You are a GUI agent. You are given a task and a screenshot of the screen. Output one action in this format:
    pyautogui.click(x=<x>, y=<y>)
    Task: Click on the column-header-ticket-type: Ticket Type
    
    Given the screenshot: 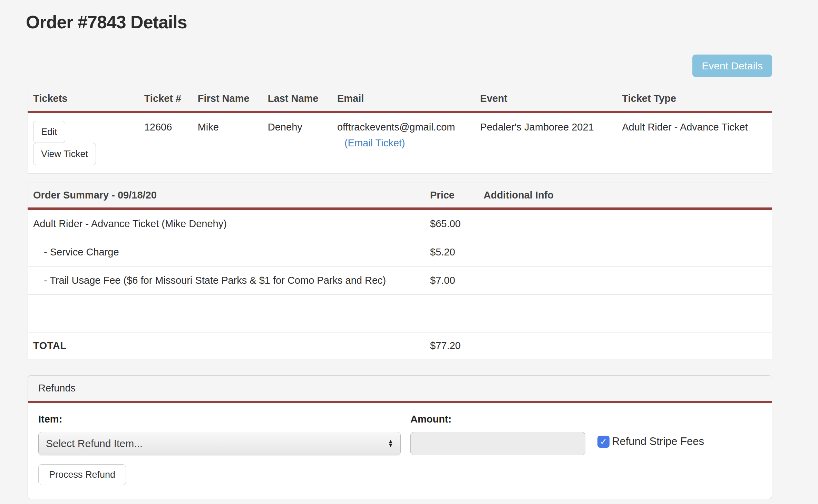 What is the action you would take?
    pyautogui.click(x=694, y=99)
    